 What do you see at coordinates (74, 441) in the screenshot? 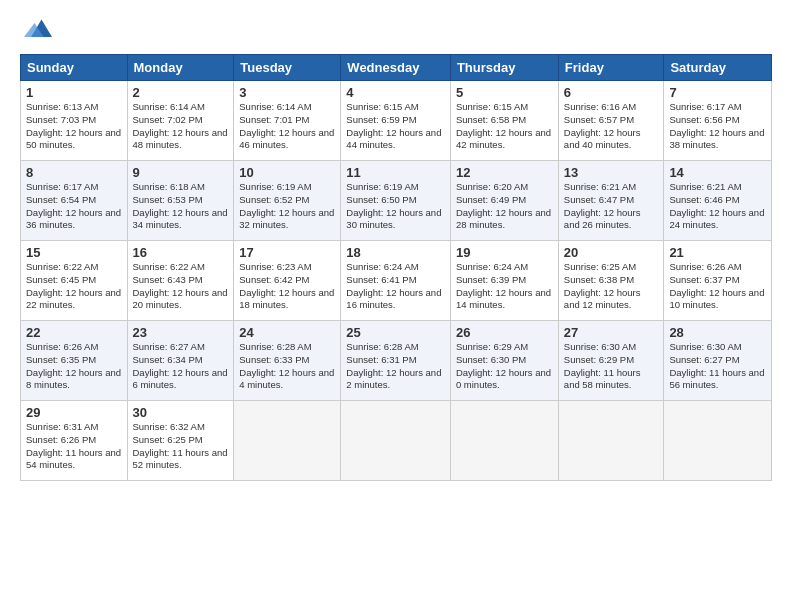
I see `calendar-day-cell: 29Sunrise: 6:31 AMSunset: 6:26 PMDayligh…` at bounding box center [74, 441].